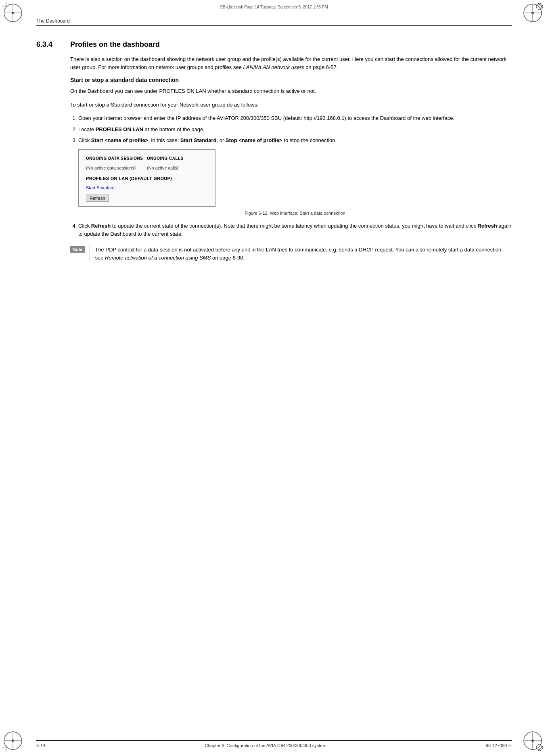  What do you see at coordinates (115, 44) in the screenshot?
I see `section-title: Profiles on the dashboard` at bounding box center [115, 44].